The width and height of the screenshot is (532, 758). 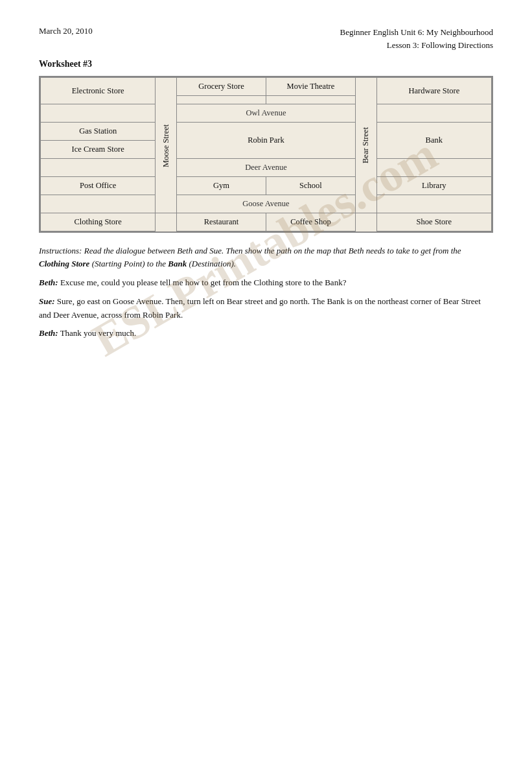 What do you see at coordinates (222, 87) in the screenshot?
I see `grocery-store-cell: Grocery Store` at bounding box center [222, 87].